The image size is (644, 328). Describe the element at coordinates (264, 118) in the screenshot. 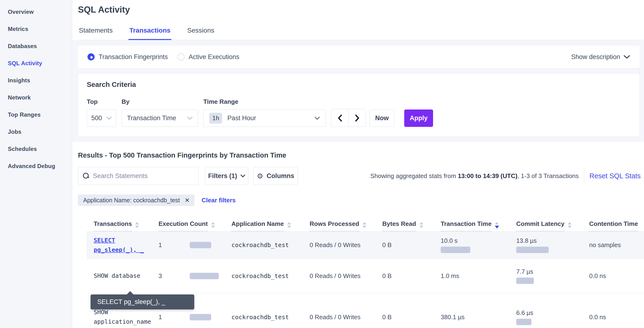

I see `time-range-select: 1h Past Hour` at that location.